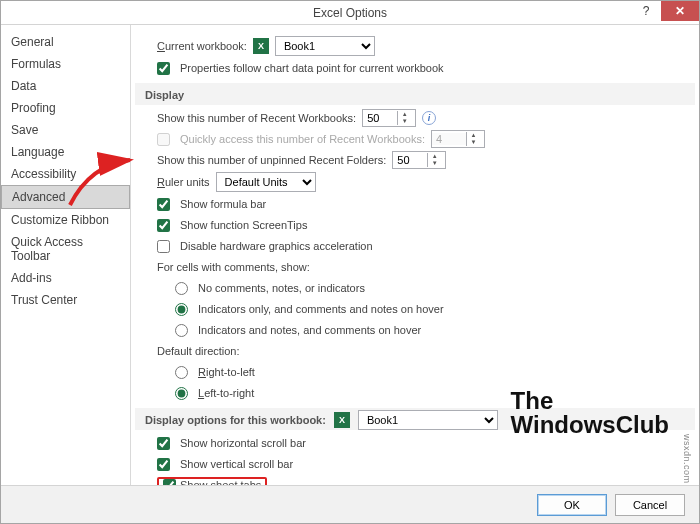  I want to click on nav-proofing: Proofing, so click(66, 108).